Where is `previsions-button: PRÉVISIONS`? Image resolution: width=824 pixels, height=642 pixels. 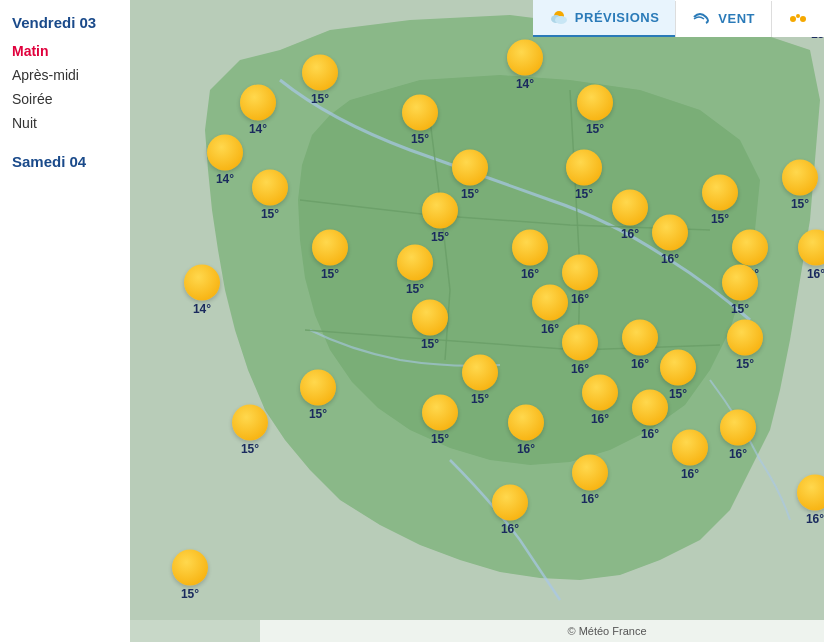 previsions-button: PRÉVISIONS is located at coordinates (604, 18).